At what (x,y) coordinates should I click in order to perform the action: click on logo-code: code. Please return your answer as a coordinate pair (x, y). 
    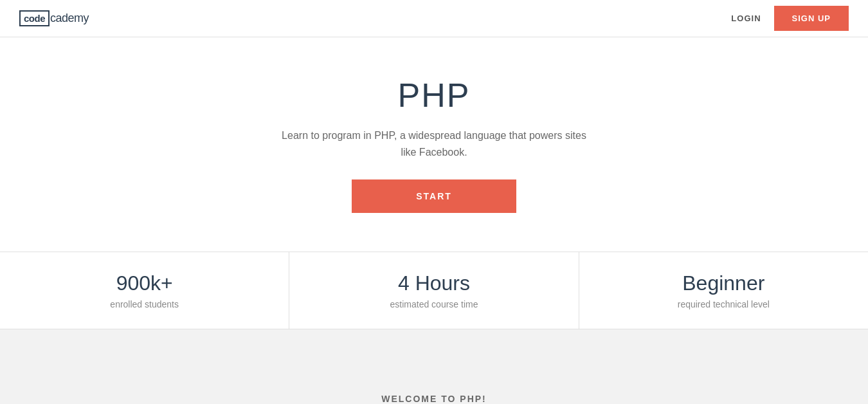
    Looking at the image, I should click on (35, 18).